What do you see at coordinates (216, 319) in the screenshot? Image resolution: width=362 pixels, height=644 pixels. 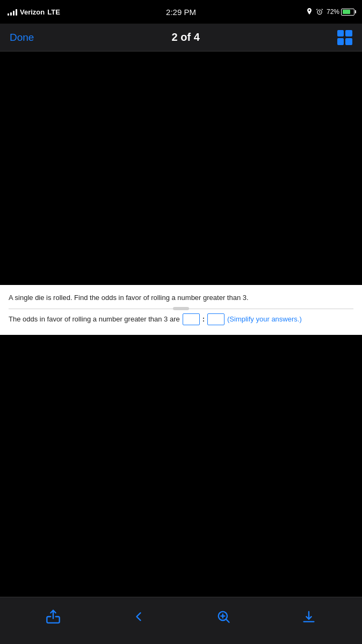 I see `answer-input-denominator` at bounding box center [216, 319].